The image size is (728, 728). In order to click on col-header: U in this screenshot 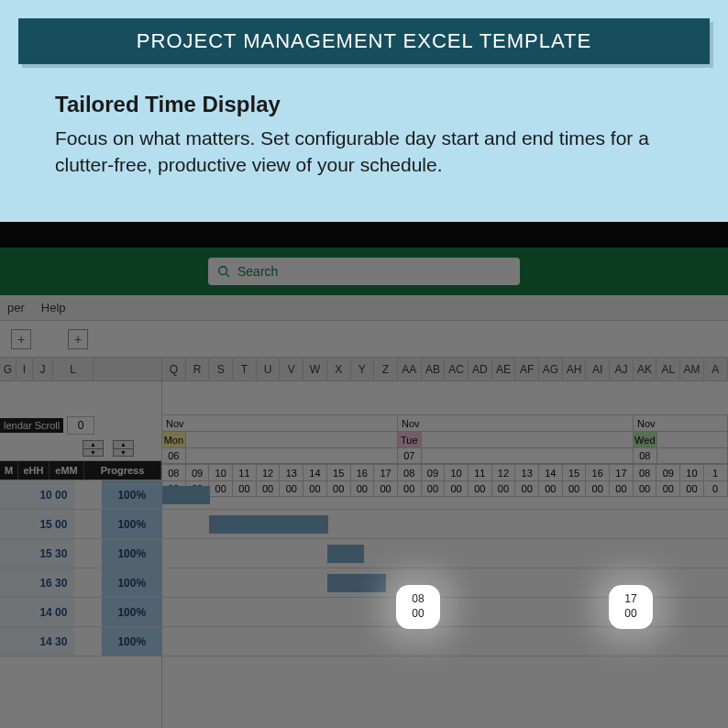, I will do `click(269, 369)`.